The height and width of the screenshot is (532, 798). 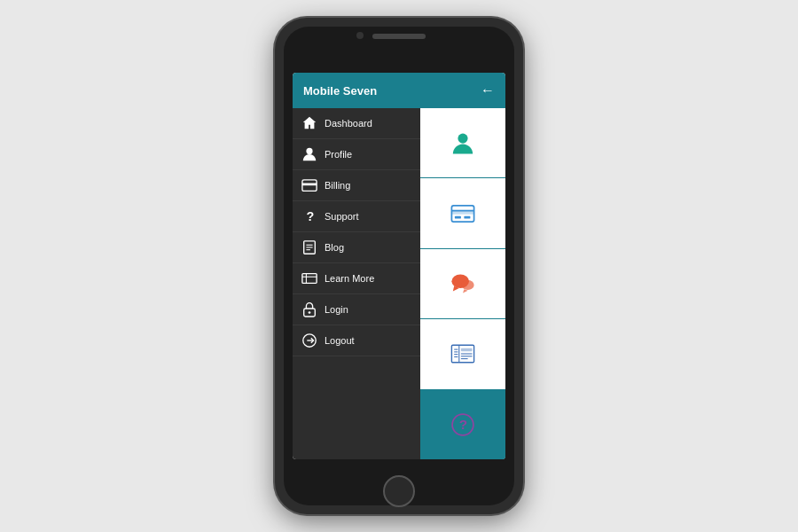 I want to click on right-panel: ?, so click(x=463, y=284).